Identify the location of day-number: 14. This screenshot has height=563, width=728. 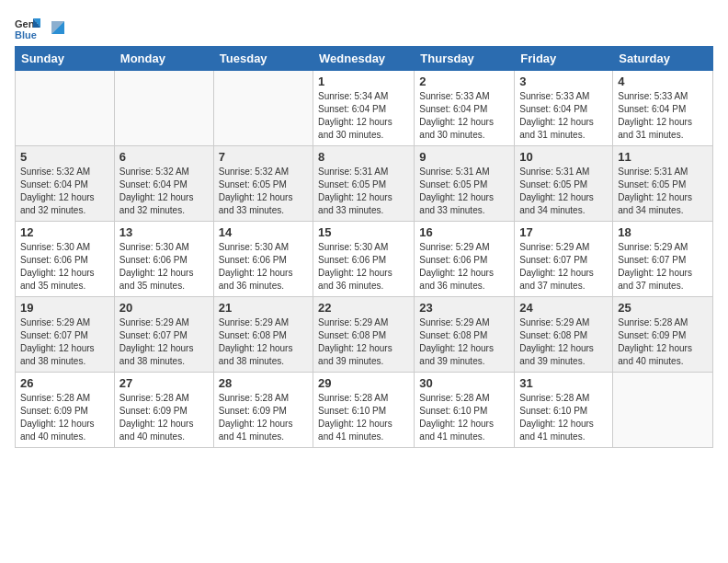
(263, 232).